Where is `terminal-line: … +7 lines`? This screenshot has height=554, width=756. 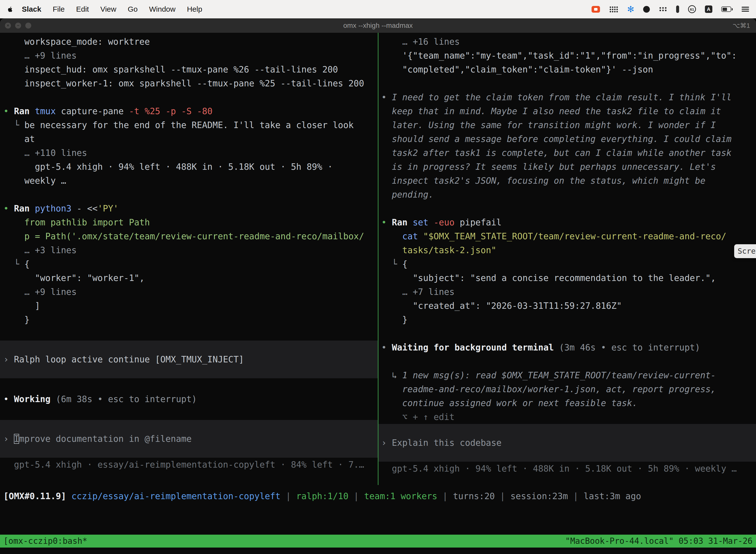 terminal-line: … +7 lines is located at coordinates (567, 292).